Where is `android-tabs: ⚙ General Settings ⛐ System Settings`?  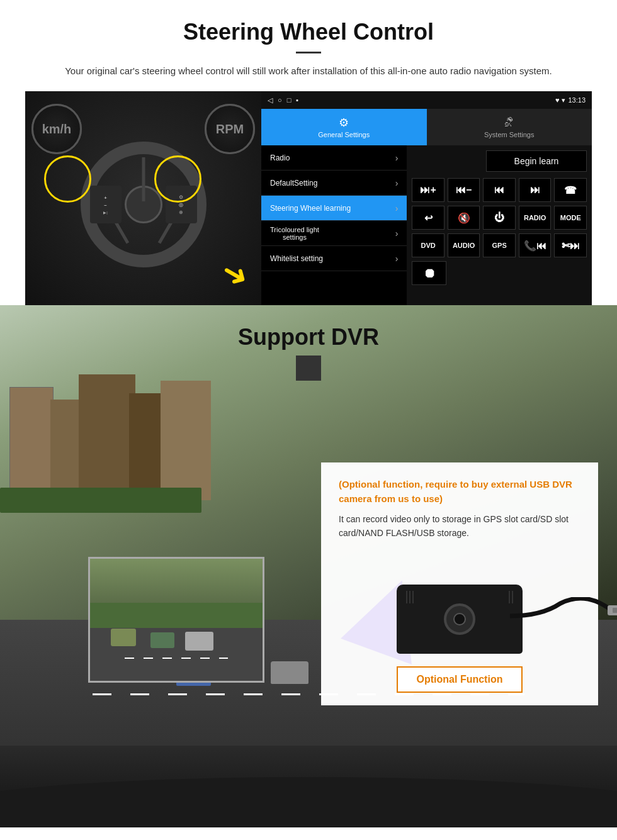
android-tabs: ⚙ General Settings ⛐ System Settings is located at coordinates (427, 127).